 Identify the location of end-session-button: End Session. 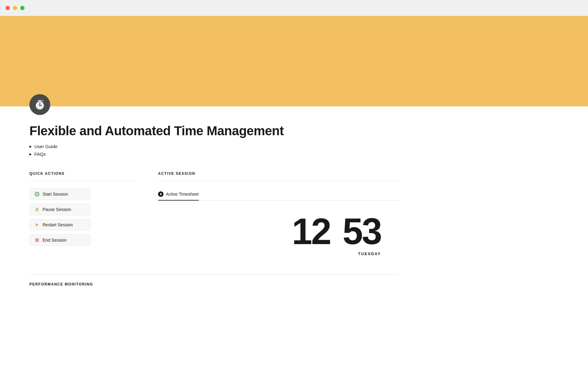
(60, 240).